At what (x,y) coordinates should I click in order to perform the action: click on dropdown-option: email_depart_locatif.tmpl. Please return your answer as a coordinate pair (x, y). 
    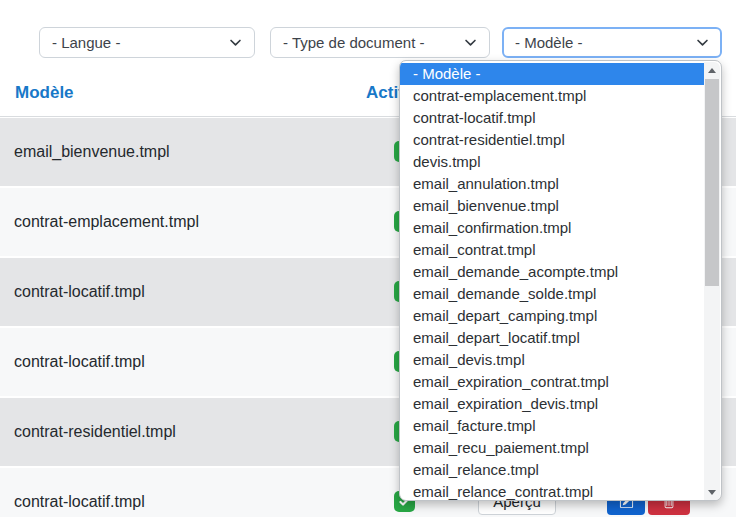
    Looking at the image, I should click on (552, 338).